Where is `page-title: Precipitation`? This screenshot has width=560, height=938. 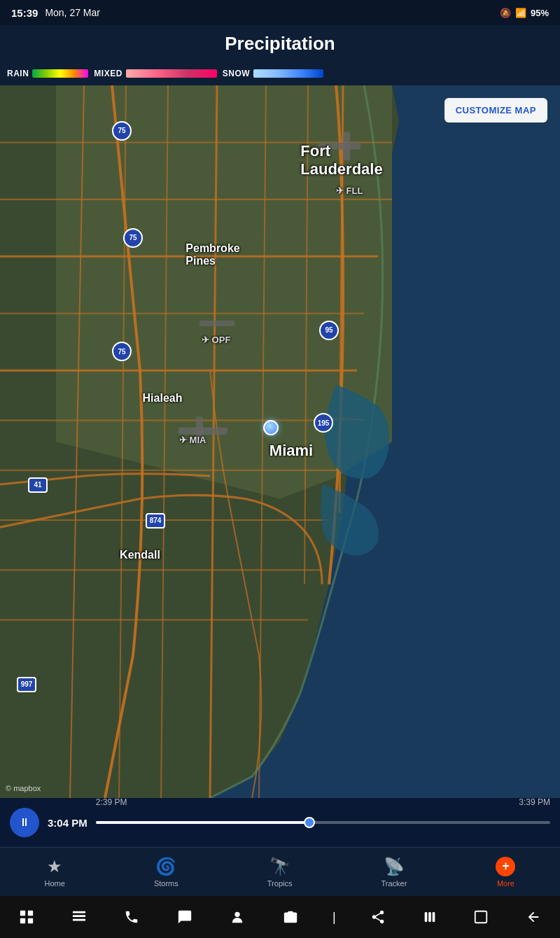
page-title: Precipitation is located at coordinates (280, 43).